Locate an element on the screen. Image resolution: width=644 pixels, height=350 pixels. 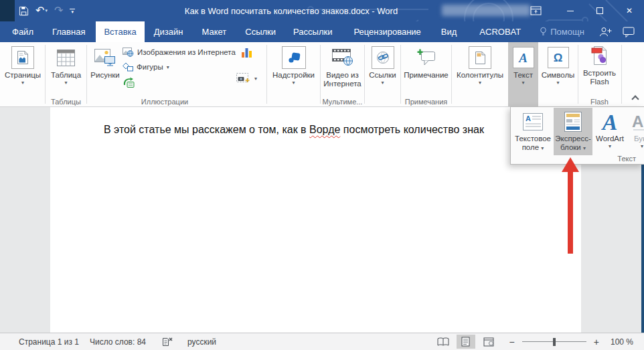
smartart-button is located at coordinates (129, 82).